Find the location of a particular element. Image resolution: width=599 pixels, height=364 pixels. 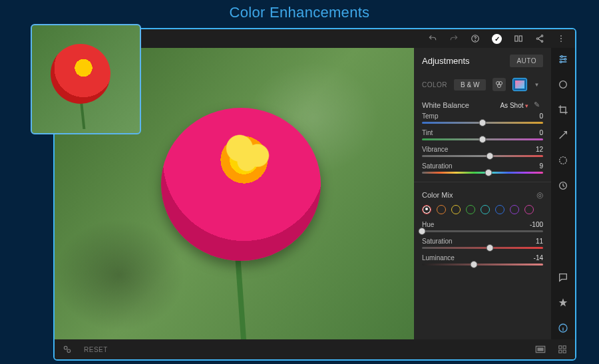

vibrance-value: 12 is located at coordinates (539, 149).